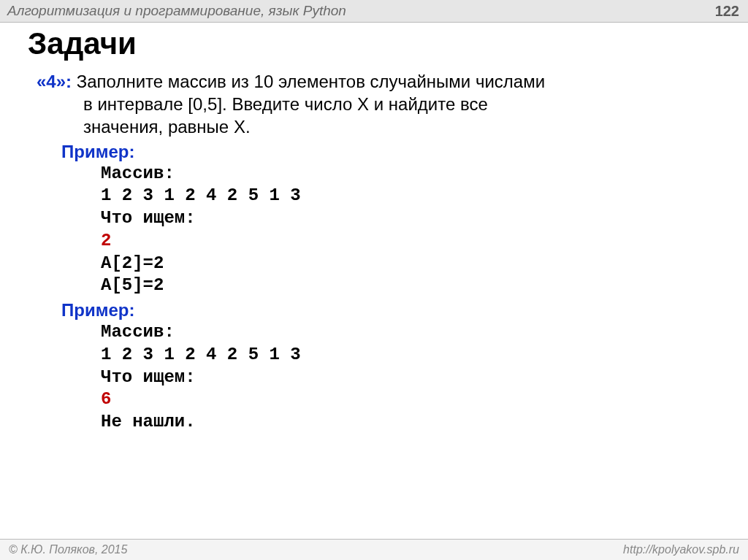  Describe the element at coordinates (681, 550) in the screenshot. I see `footer-url: http://kpolyakov.spb.ru` at that location.